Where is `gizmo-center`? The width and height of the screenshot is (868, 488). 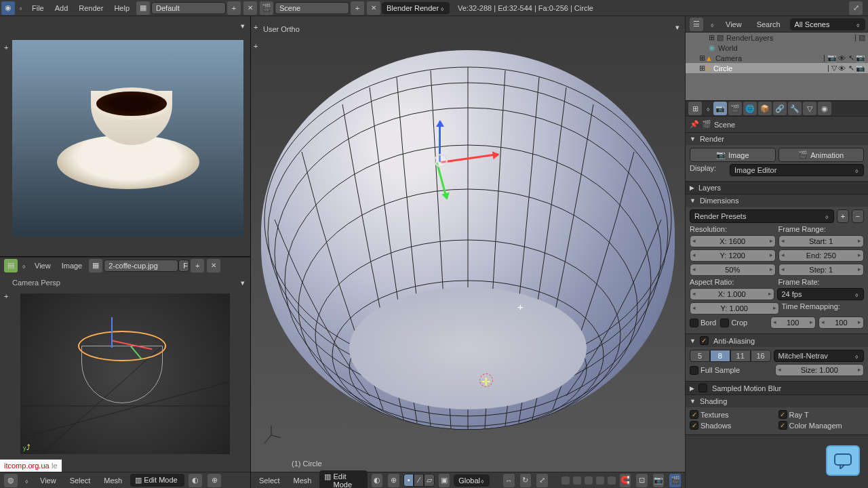
gizmo-center is located at coordinates (441, 161).